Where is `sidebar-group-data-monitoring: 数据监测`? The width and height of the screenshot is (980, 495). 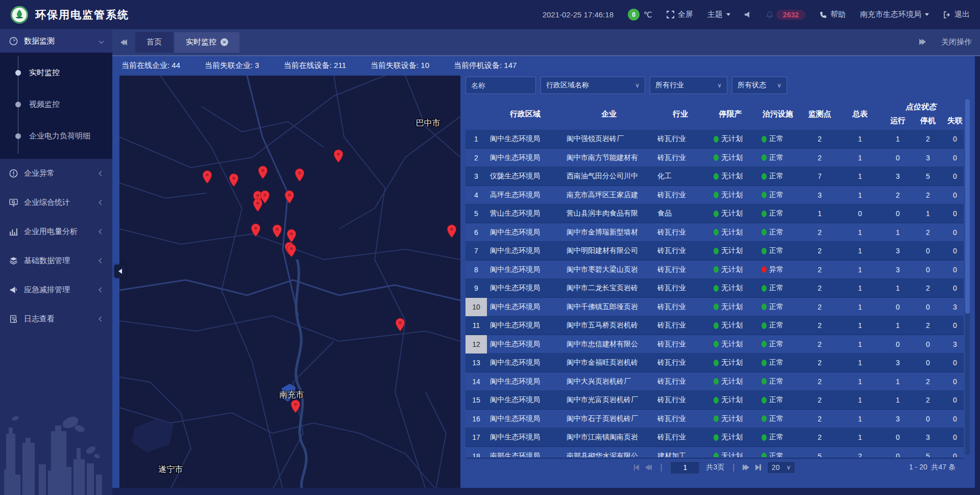 sidebar-group-data-monitoring: 数据监测 is located at coordinates (56, 41).